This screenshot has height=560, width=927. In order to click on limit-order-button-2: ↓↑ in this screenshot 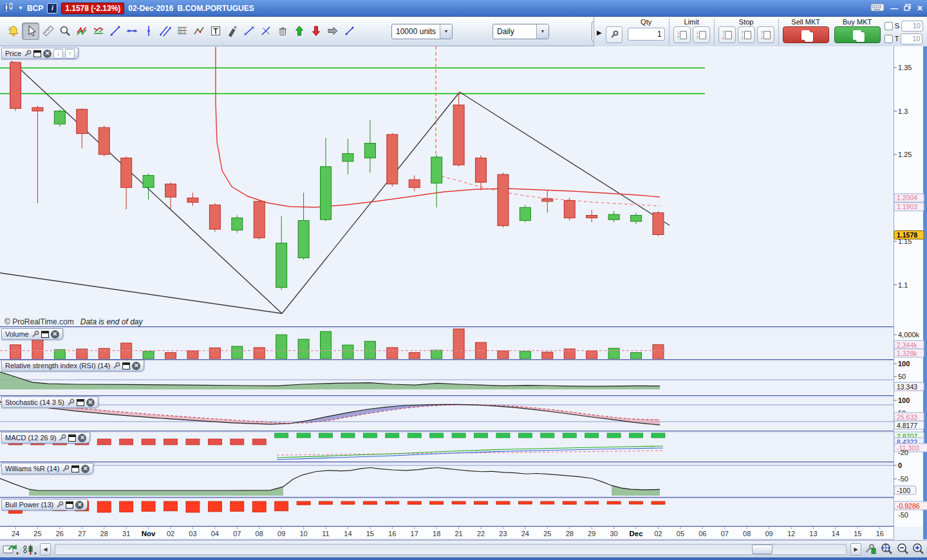, I will do `click(702, 35)`.